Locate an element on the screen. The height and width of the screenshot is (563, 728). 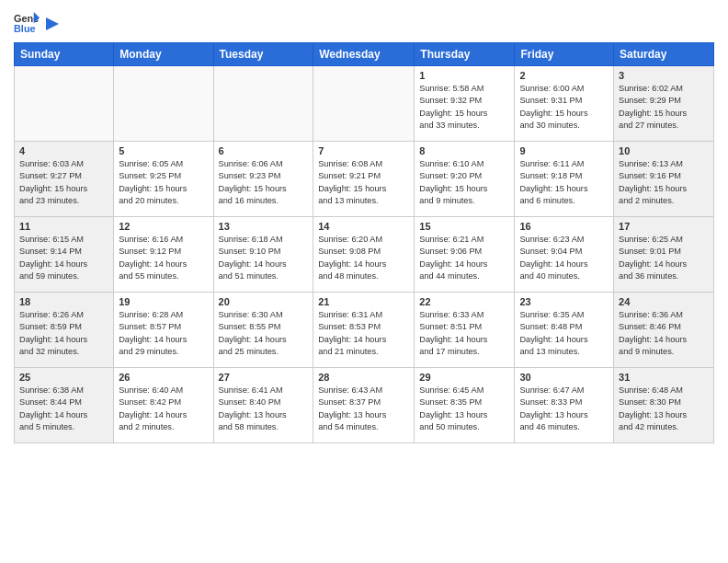
day-info: Sunrise: 6:11 AM Sunset: 9:18 PM Dayligh… is located at coordinates (564, 182).